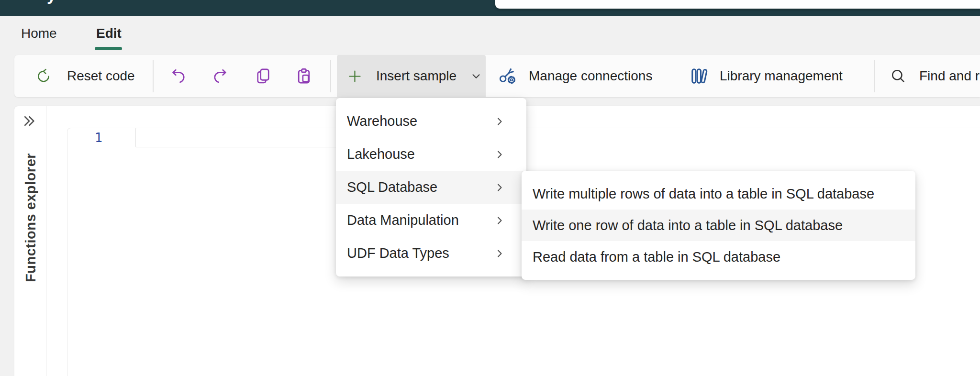  What do you see at coordinates (657, 257) in the screenshot?
I see `submenu-item-label: Read data from a table in SQL database` at bounding box center [657, 257].